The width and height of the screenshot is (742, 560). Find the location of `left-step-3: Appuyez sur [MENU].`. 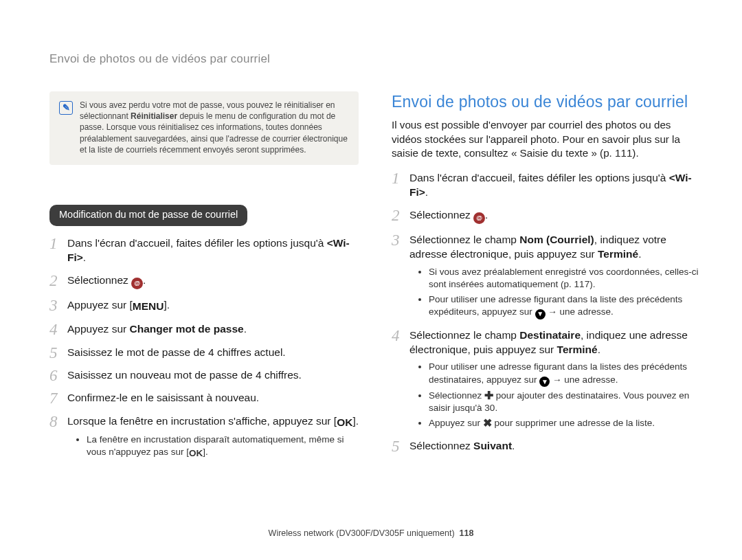

left-step-3: Appuyez sur [MENU]. is located at coordinates (204, 305).